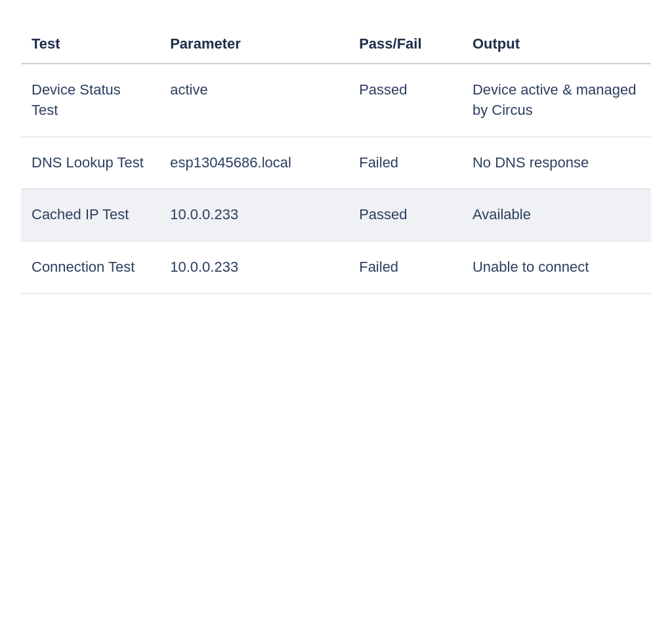 This screenshot has height=638, width=672. I want to click on header-passfail: Pass/Fail, so click(406, 45).